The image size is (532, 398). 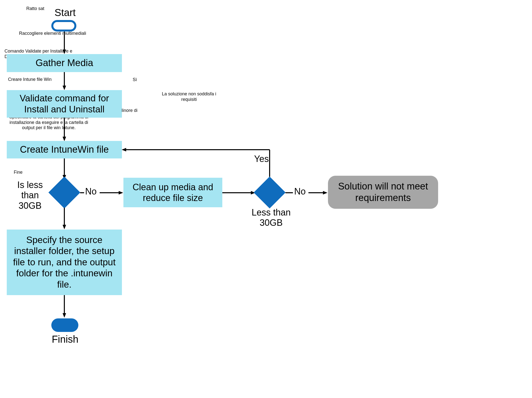 What do you see at coordinates (65, 129) in the screenshot?
I see `arrow-validate-create` at bounding box center [65, 129].